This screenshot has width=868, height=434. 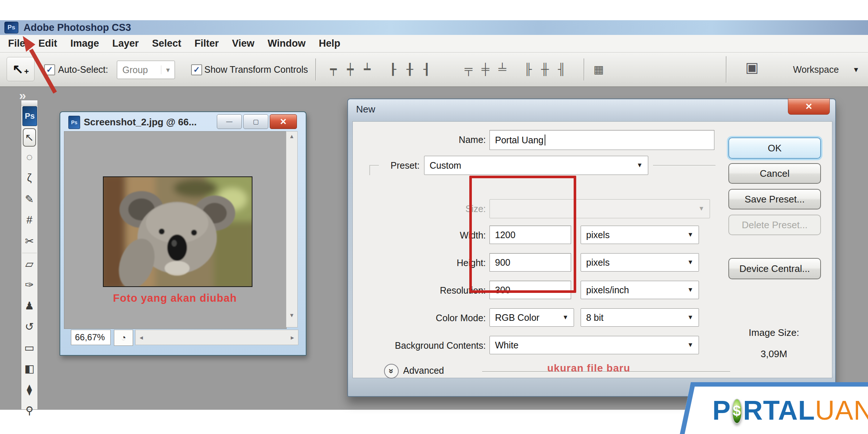 I want to click on zoom-tool: ⚲, so click(x=29, y=410).